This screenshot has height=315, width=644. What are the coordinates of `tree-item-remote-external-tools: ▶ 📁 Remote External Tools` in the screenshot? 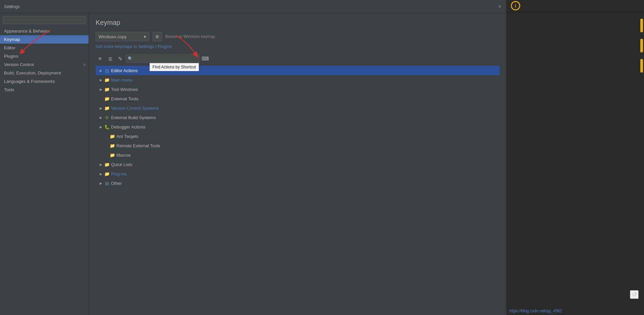 It's located at (298, 146).